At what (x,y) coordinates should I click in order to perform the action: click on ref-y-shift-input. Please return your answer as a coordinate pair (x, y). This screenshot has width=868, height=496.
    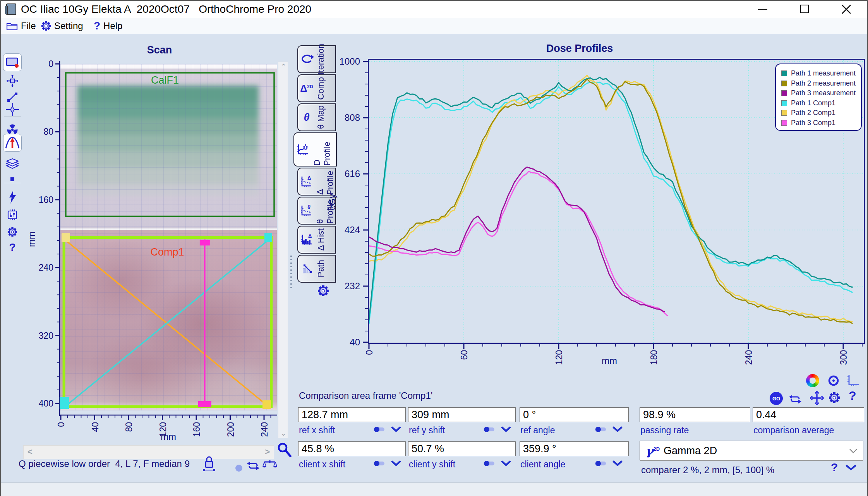
    Looking at the image, I should click on (462, 415).